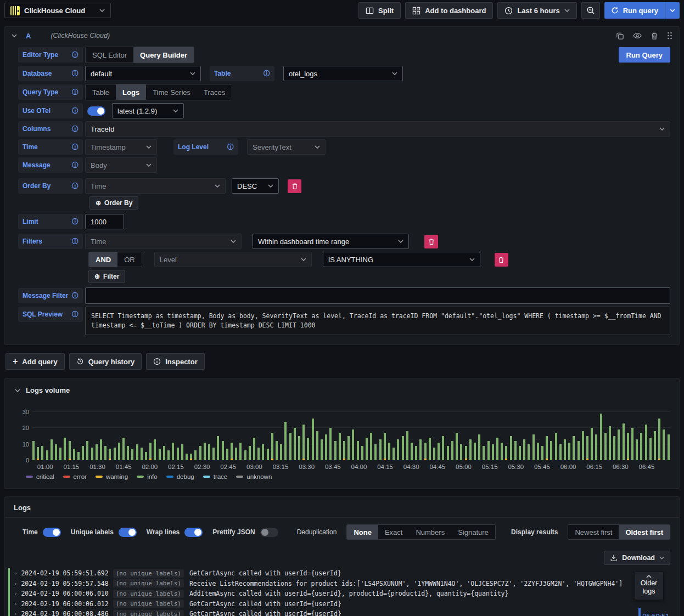  What do you see at coordinates (215, 477) in the screenshot?
I see `legend-item-trace: trace` at bounding box center [215, 477].